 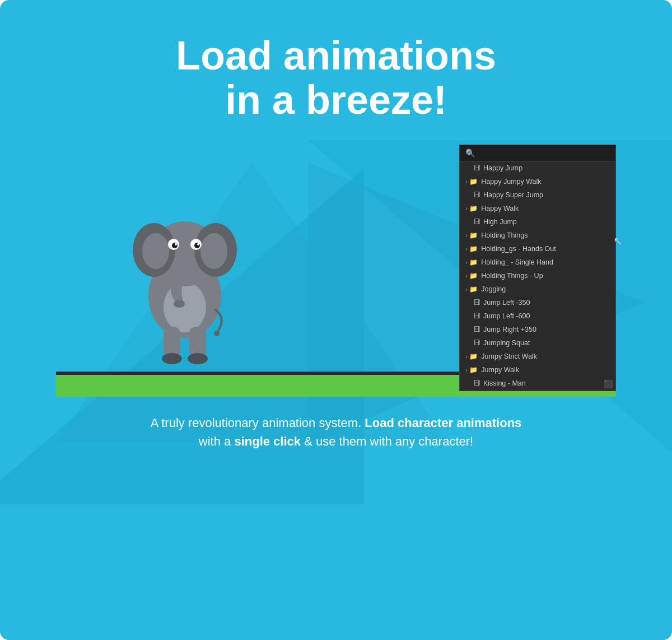 What do you see at coordinates (538, 289) in the screenshot?
I see `list-item: ›📁Jogging` at bounding box center [538, 289].